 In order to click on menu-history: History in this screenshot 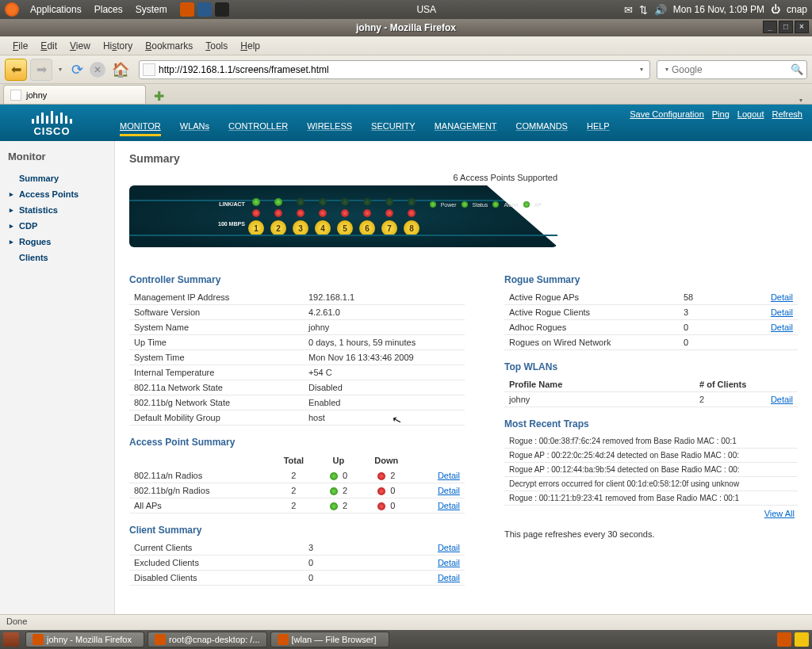, I will do `click(117, 46)`.